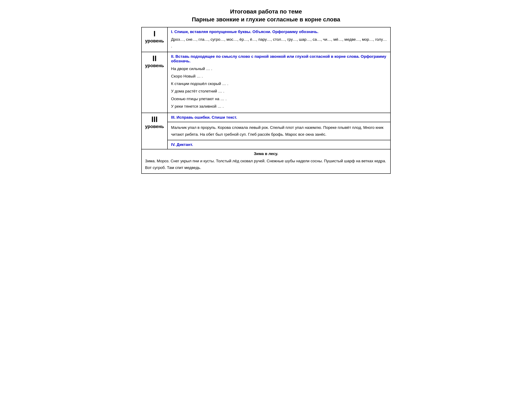 Image resolution: width=532 pixels, height=399 pixels. I want to click on main-title-line1: Итоговая работа по теме, so click(266, 12).